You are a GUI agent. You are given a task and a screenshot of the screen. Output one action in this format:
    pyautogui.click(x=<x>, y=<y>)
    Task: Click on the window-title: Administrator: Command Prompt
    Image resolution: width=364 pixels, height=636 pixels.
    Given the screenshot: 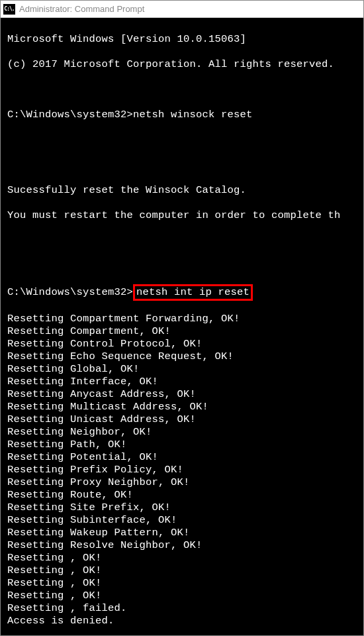 What is the action you would take?
    pyautogui.click(x=82, y=9)
    